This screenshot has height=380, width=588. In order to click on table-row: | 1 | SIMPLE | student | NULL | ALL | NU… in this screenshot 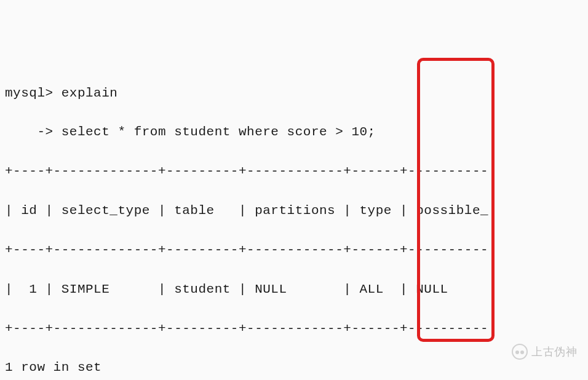, I will do `click(296, 290)`.